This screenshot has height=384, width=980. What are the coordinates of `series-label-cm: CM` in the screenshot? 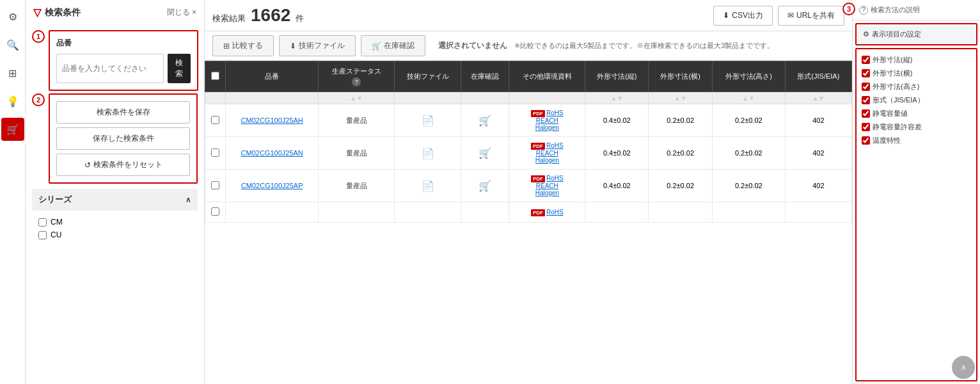 It's located at (56, 222).